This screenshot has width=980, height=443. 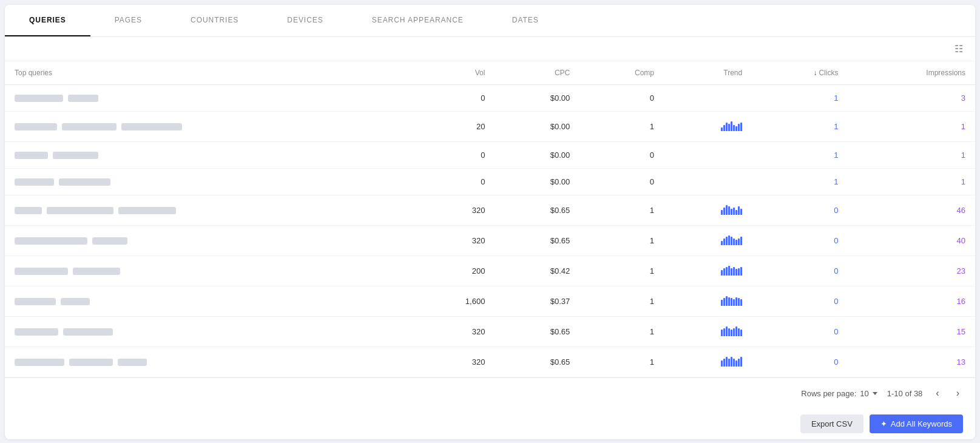 I want to click on rows-per-page-control: Rows per page: 10, so click(x=839, y=393).